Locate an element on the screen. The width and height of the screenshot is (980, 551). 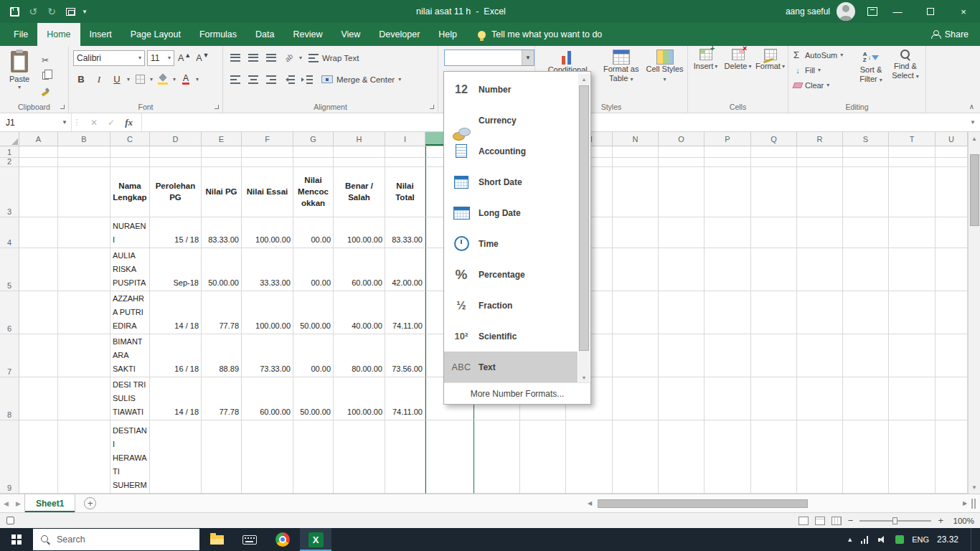
cell-G9 is located at coordinates (314, 457).